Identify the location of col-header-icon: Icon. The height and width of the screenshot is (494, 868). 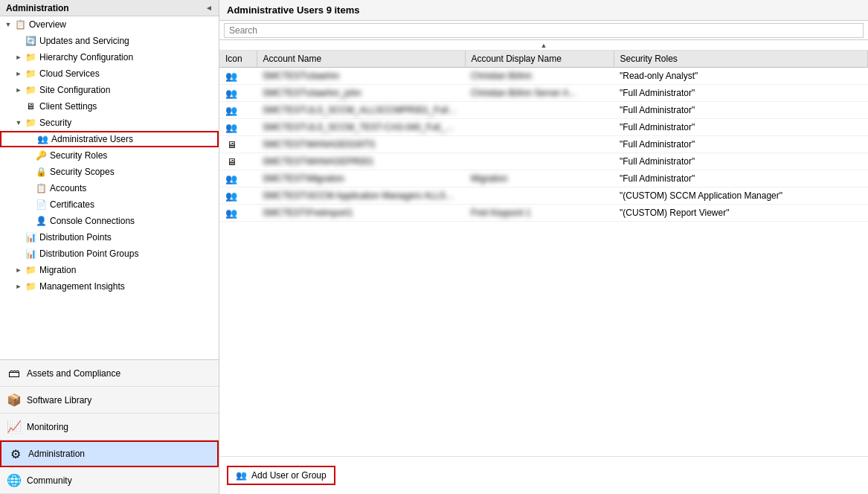
(238, 60).